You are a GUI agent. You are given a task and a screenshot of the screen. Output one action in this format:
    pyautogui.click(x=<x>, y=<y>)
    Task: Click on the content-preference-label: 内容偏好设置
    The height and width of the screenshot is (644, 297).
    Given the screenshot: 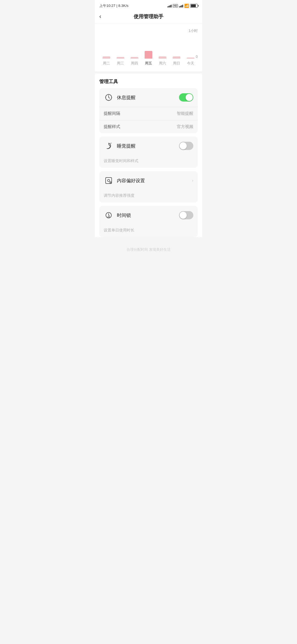 What is the action you would take?
    pyautogui.click(x=153, y=181)
    